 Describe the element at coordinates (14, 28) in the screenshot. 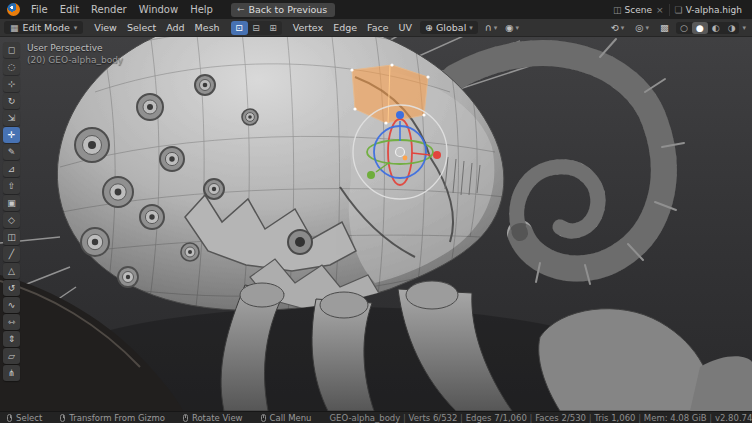

I see `edit-mode-icon: ▦` at that location.